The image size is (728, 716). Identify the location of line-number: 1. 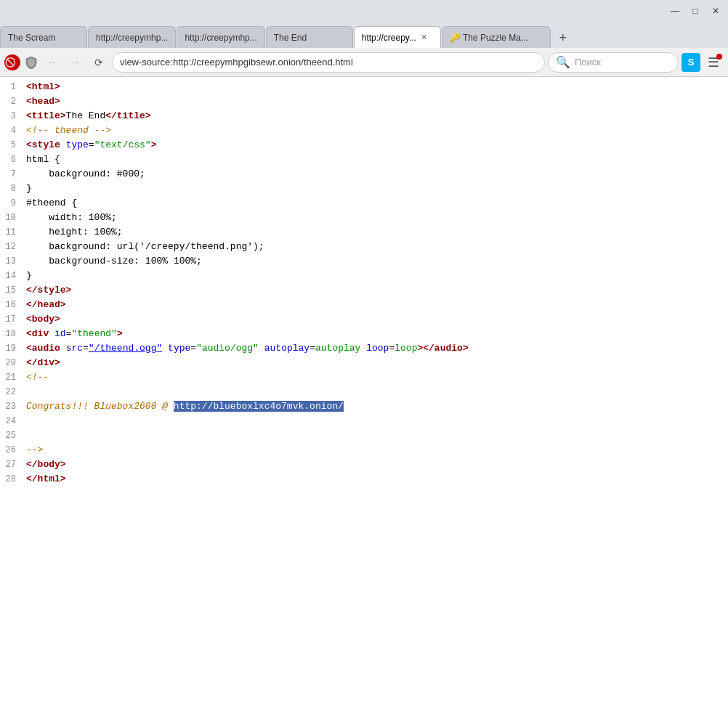
(12, 87).